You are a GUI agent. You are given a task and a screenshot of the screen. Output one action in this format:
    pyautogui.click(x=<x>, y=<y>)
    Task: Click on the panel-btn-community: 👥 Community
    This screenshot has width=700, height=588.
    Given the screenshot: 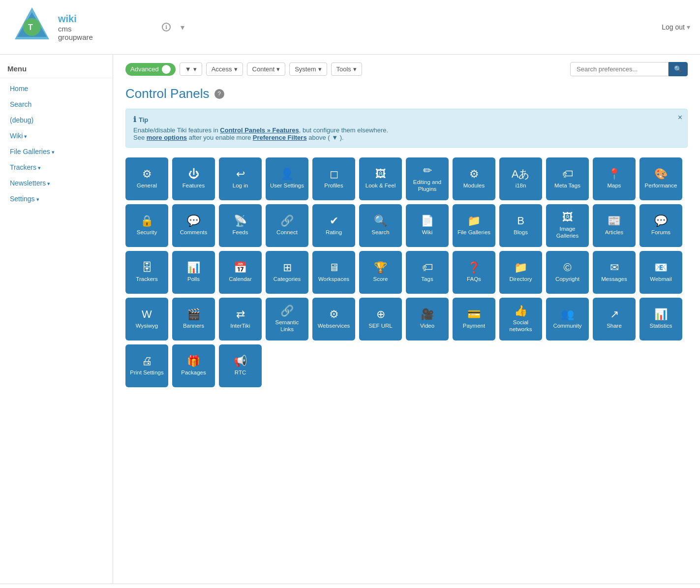 What is the action you would take?
    pyautogui.click(x=568, y=319)
    